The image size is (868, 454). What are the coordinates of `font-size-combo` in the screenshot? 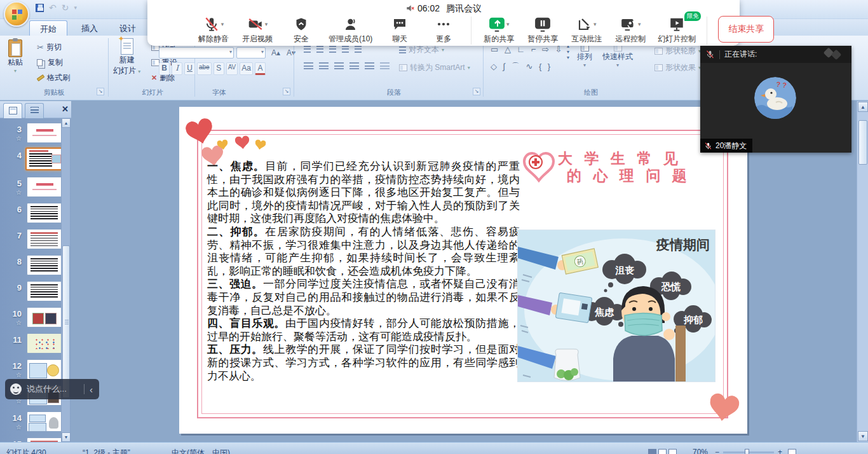 It's located at (251, 53).